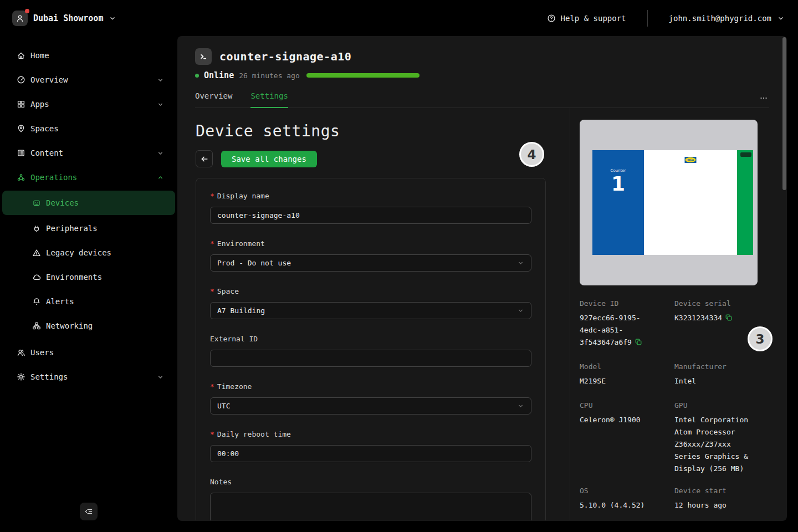 The width and height of the screenshot is (798, 532). Describe the element at coordinates (627, 437) in the screenshot. I see `info-cpu: CPU Celeron® J1900` at that location.